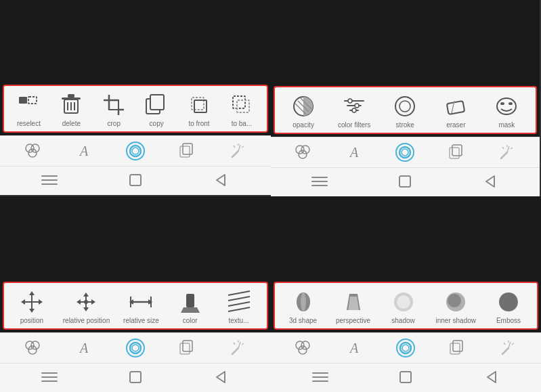 The width and height of the screenshot is (541, 392). What do you see at coordinates (404, 307) in the screenshot?
I see `tool-shadow: shadow` at bounding box center [404, 307].